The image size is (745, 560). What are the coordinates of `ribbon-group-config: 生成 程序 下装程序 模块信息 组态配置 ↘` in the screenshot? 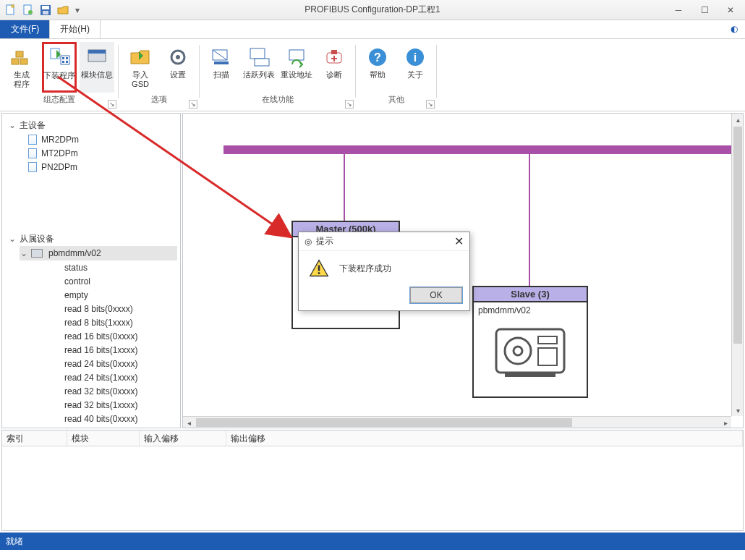 It's located at (59, 75).